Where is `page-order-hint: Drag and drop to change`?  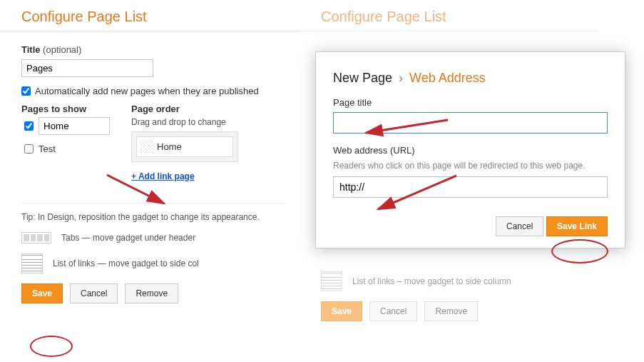
page-order-hint: Drag and drop to change is located at coordinates (185, 122).